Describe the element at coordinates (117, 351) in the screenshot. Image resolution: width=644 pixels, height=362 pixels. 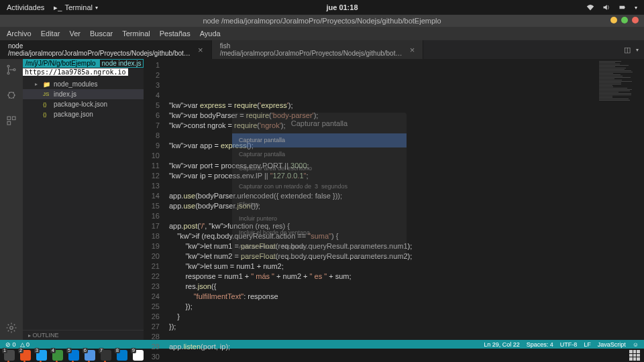
I see `workspace-badge: 8` at that location.